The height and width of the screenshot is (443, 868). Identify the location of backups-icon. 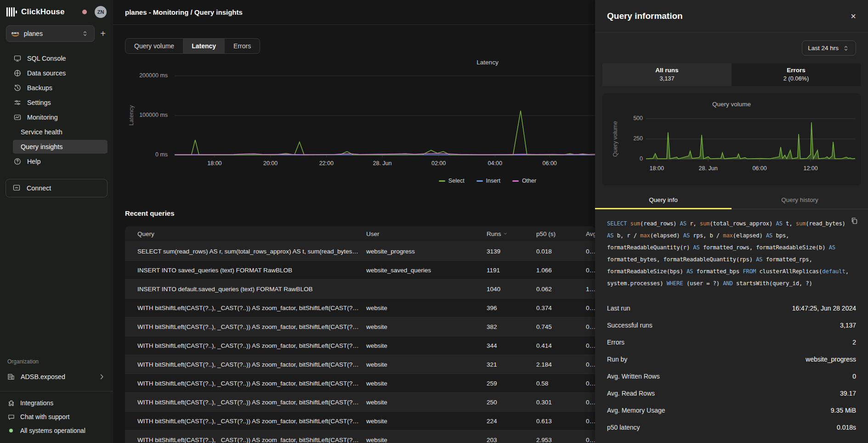
(17, 88).